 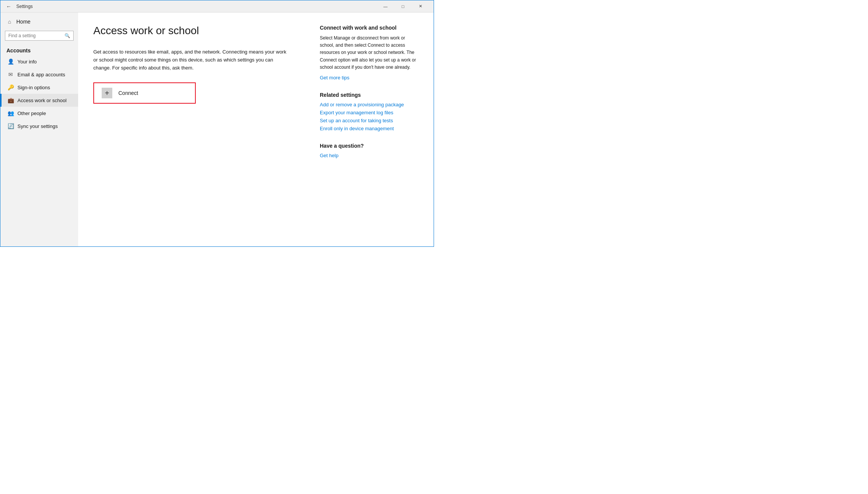 I want to click on page-title: Access work or school, so click(x=195, y=31).